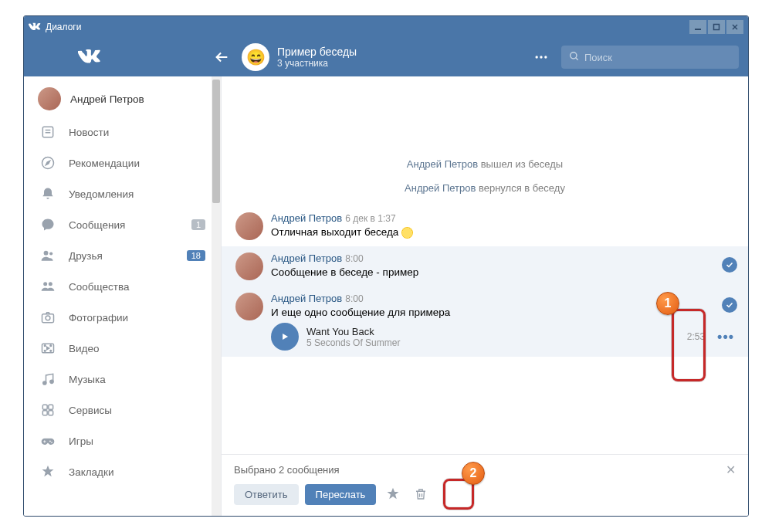 This screenshot has width=772, height=532. Describe the element at coordinates (137, 442) in the screenshot. I see `nav-label: Игры` at that location.